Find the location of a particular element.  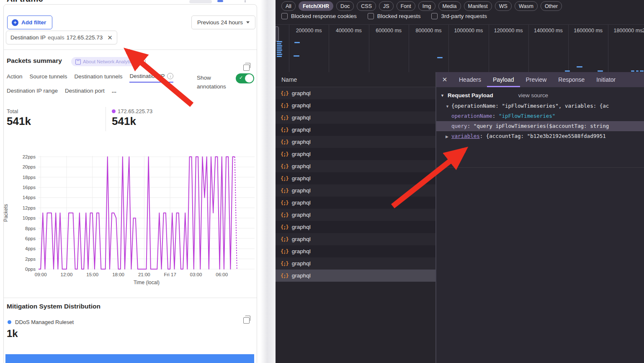

tab-label: Destination port is located at coordinates (85, 91).